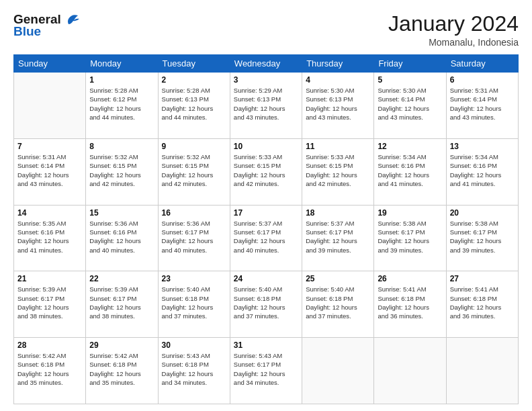  What do you see at coordinates (122, 172) in the screenshot?
I see `table-row: 8Sunrise: 5:32 AMSunset: 6:15 PMDaylight…` at bounding box center [122, 172].